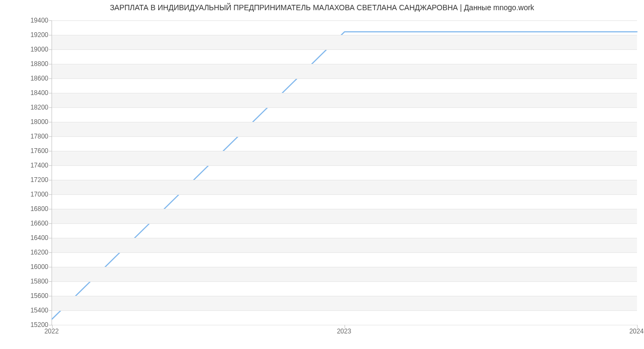 The width and height of the screenshot is (644, 349). Describe the element at coordinates (24, 252) in the screenshot. I see `y-tick-label: 16200` at that location.